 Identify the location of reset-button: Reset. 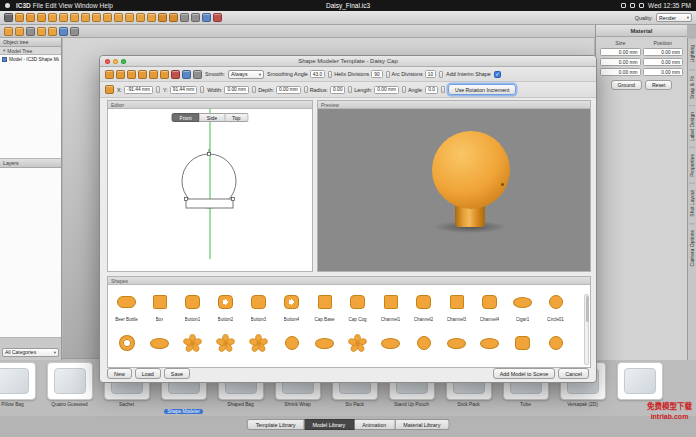
(659, 85).